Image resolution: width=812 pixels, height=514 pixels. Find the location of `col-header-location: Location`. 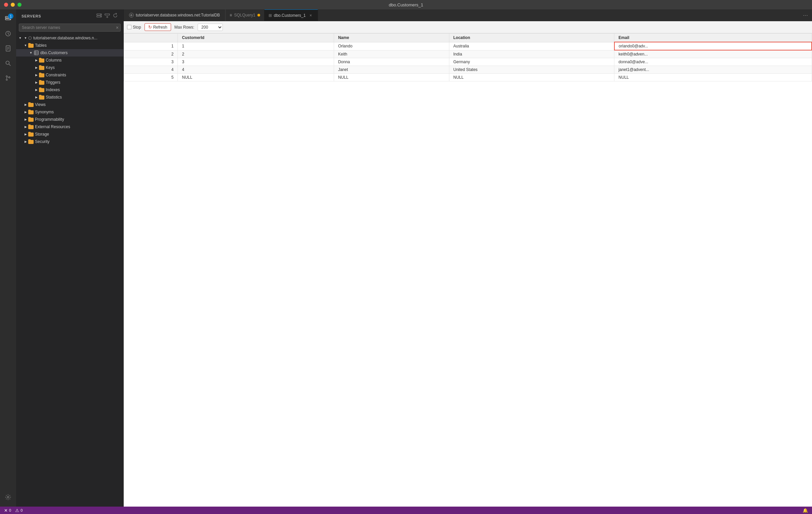

col-header-location: Location is located at coordinates (532, 38).